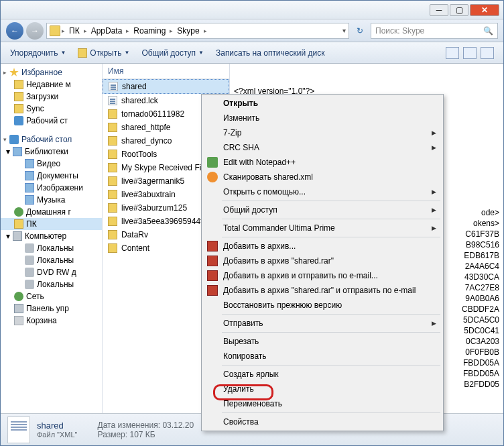  Describe the element at coordinates (51, 296) in the screenshot. I see `sidebar-item: Сеть` at that location.